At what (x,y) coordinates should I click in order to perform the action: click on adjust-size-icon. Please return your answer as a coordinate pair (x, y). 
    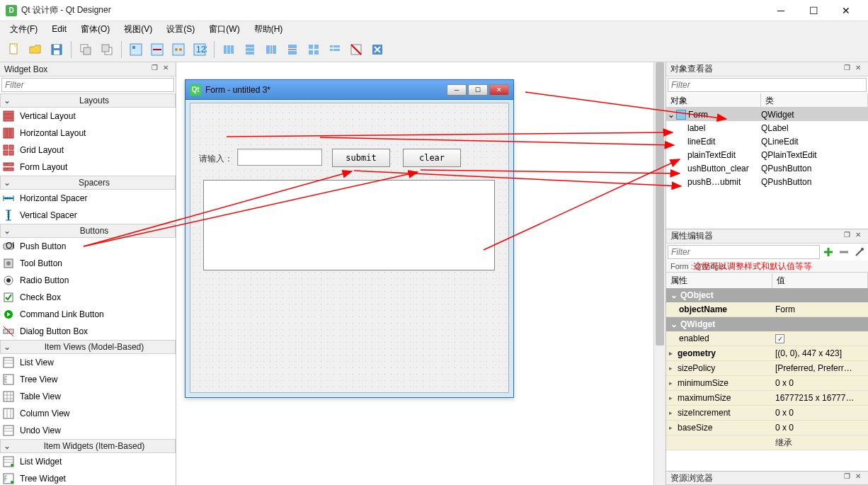
    Looking at the image, I should click on (377, 50).